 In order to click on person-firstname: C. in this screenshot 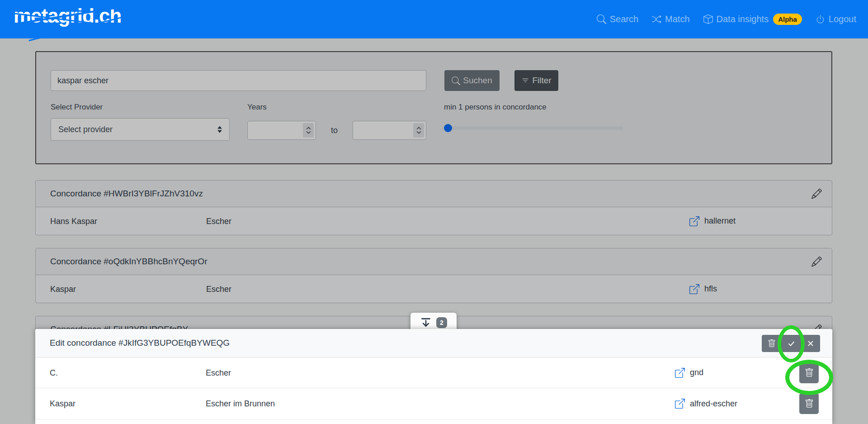, I will do `click(54, 373)`.